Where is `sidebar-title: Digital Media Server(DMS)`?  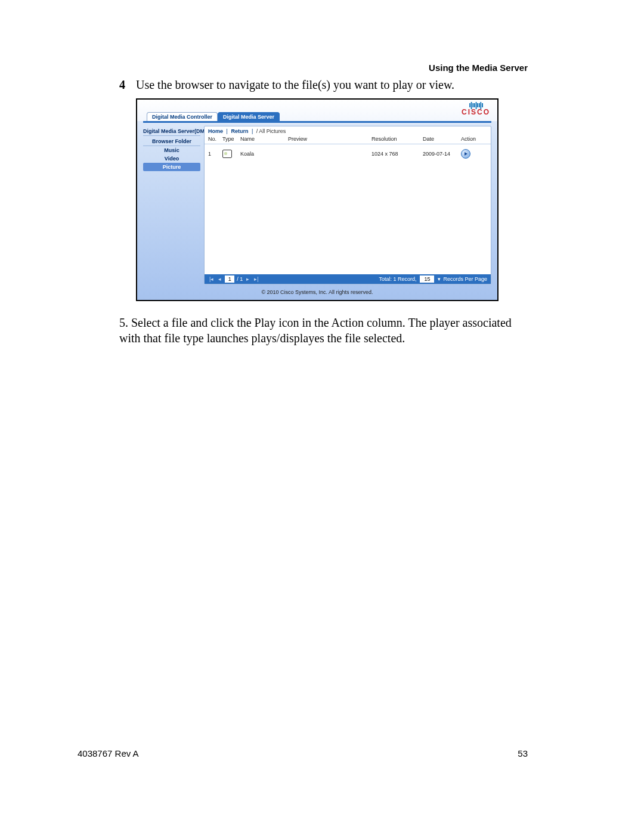
sidebar-title: Digital Media Server(DMS) is located at coordinates (172, 131).